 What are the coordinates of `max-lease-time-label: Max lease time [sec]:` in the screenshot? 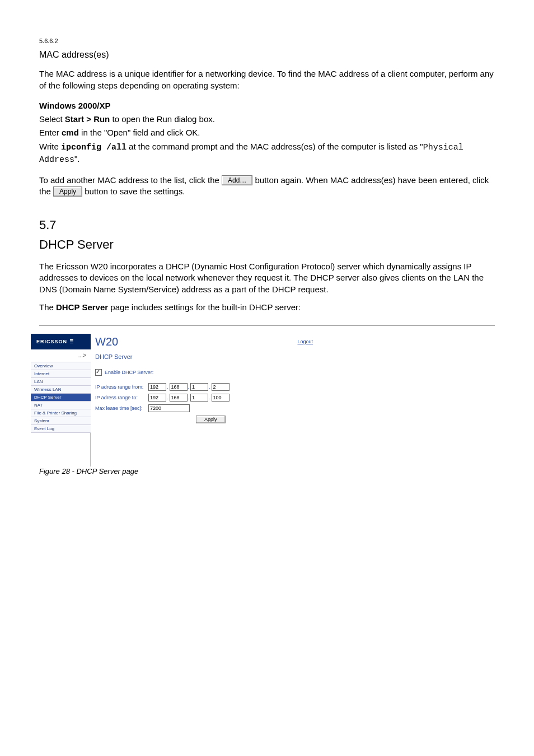 It's located at (122, 408).